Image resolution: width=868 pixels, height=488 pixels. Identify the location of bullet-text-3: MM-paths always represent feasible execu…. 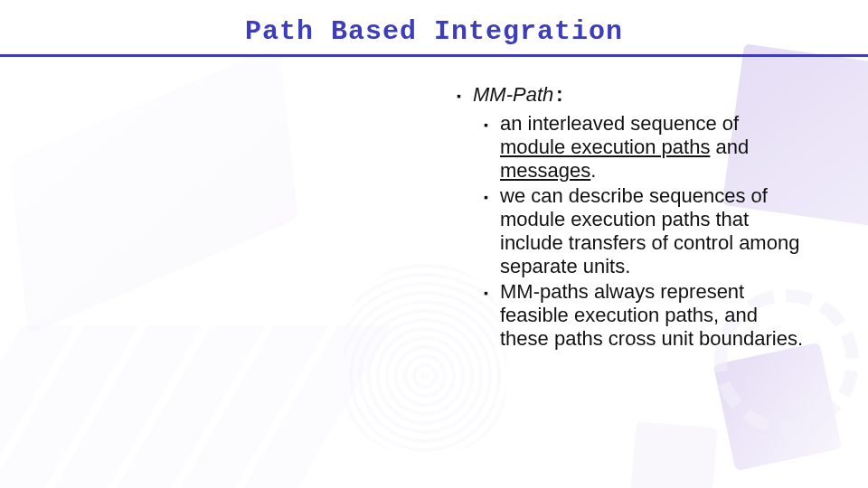
(653, 315).